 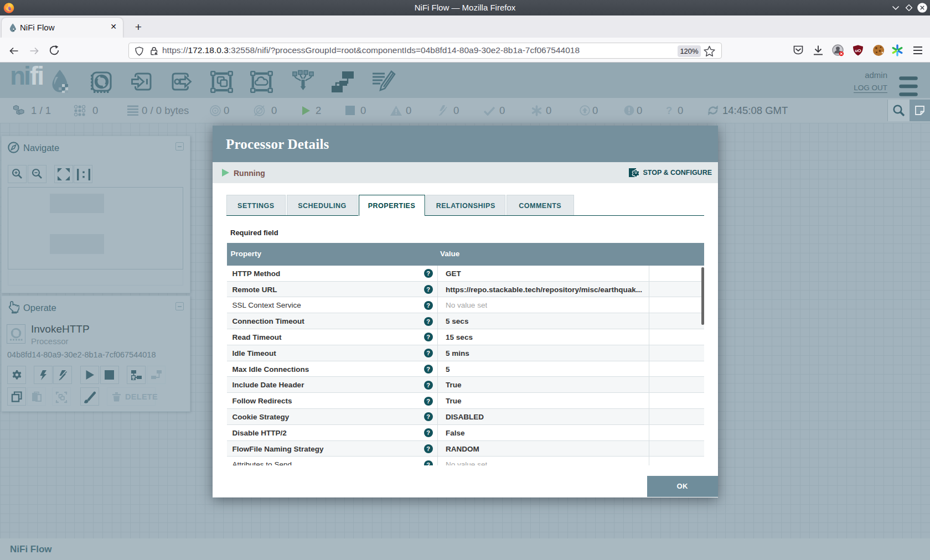 What do you see at coordinates (858, 51) in the screenshot?
I see `svg-text: uO` at bounding box center [858, 51].